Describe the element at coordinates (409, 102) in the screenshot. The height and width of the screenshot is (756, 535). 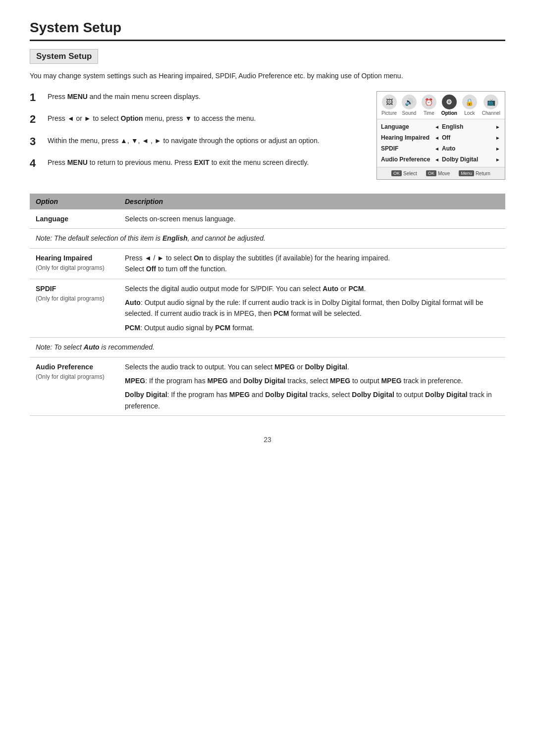
I see `icon-circle: 🔊` at that location.